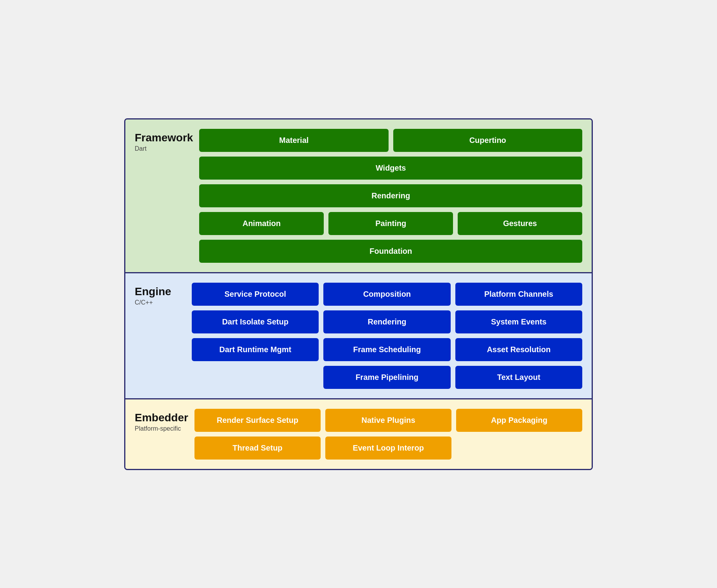 This screenshot has width=717, height=588. I want to click on layer-engine: EngineC/C++Service ProtocolCompositionPl…, so click(358, 337).